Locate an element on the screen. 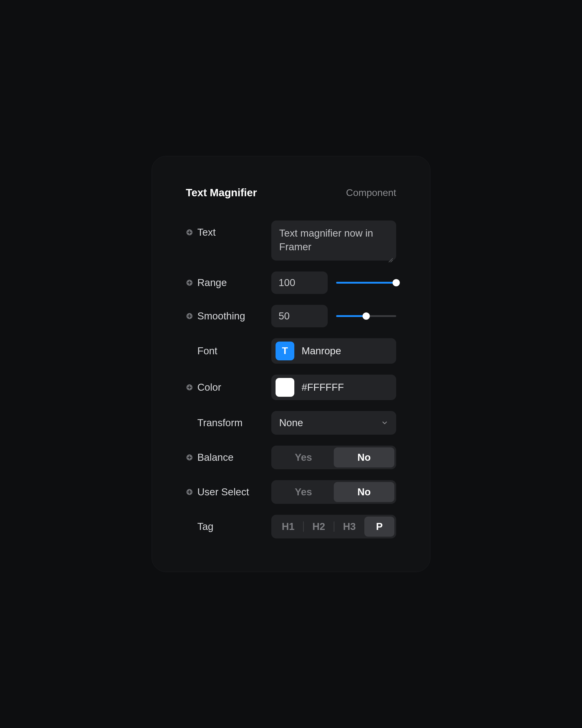  tag-h2-button: H2 is located at coordinates (318, 527).